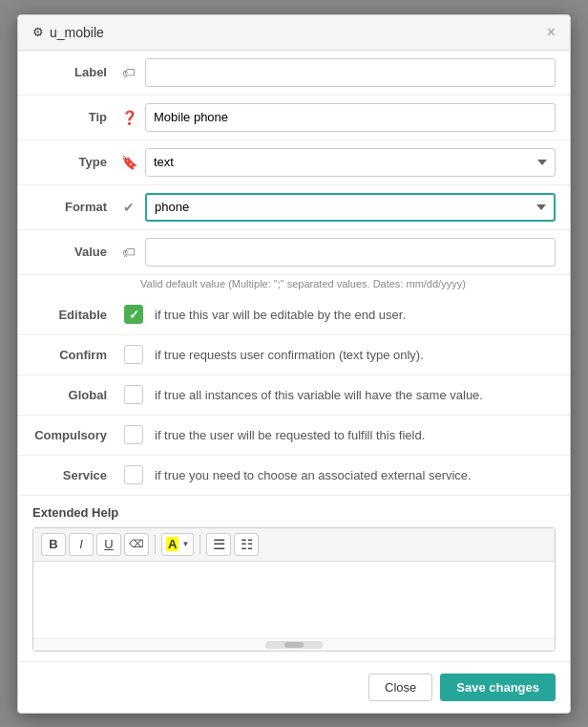 Image resolution: width=588 pixels, height=727 pixels. I want to click on extended-help-title: Extended Help, so click(294, 512).